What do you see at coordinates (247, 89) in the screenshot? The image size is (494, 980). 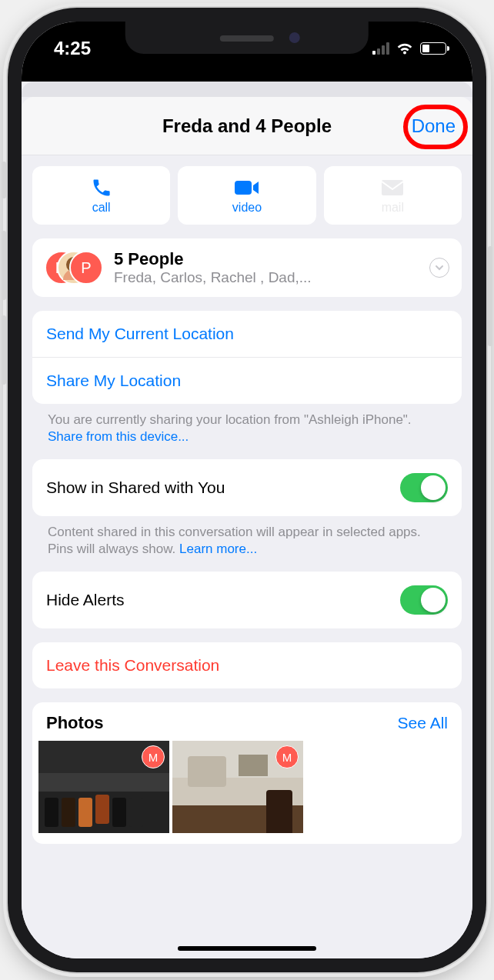 I see `sheet-backdrop` at bounding box center [247, 89].